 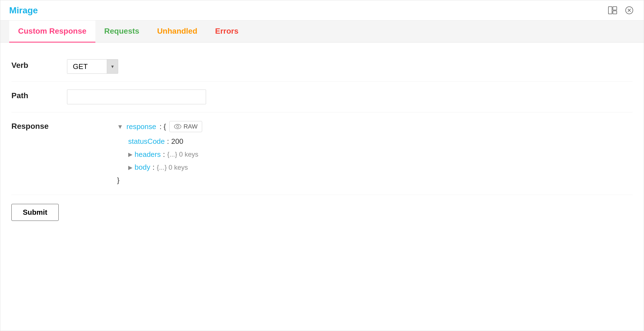 I want to click on tree-body-meta: {...} 0 keys, so click(x=172, y=167).